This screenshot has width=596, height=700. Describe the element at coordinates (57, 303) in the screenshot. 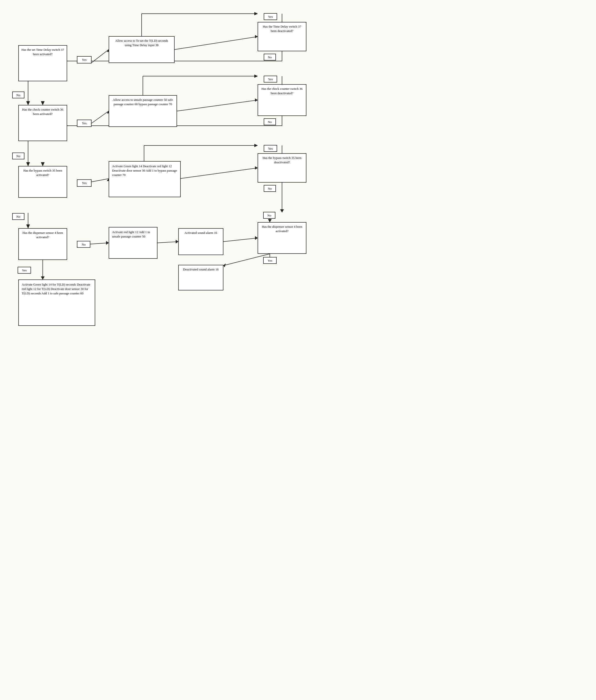

I see `green-light-tld-box: Activate Green light 14 for T(LD) second…` at that location.